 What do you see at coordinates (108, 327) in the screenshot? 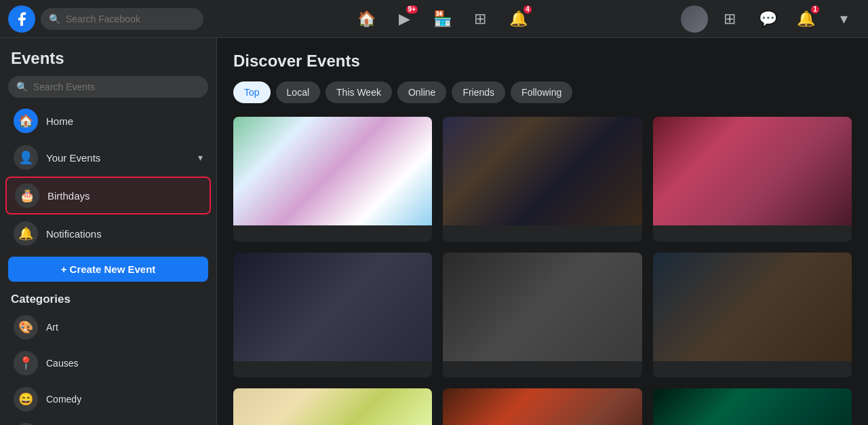
I see `category-item-art: 🎨 Art` at bounding box center [108, 327].